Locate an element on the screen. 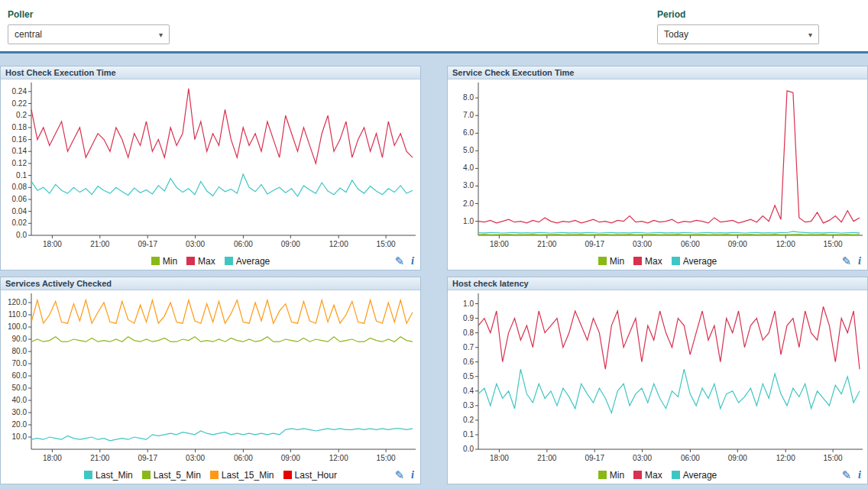 This screenshot has height=489, width=868. svg-text: 0.8 is located at coordinates (468, 333).